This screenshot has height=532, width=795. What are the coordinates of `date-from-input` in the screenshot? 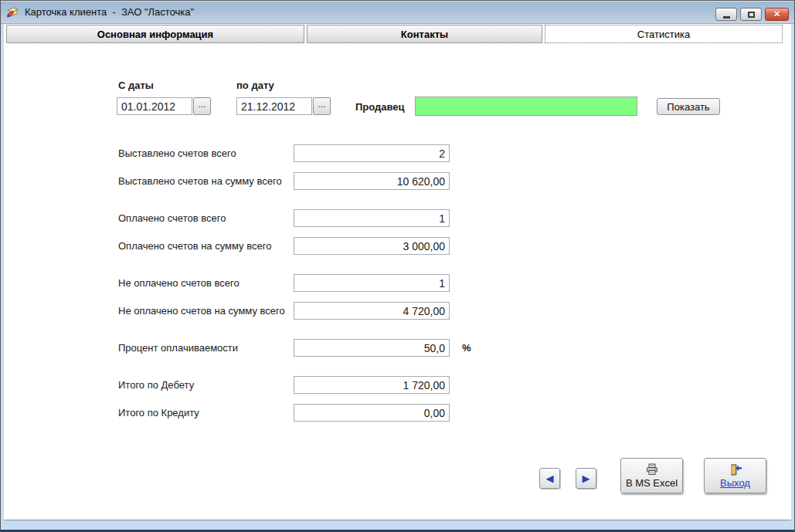 It's located at (155, 107).